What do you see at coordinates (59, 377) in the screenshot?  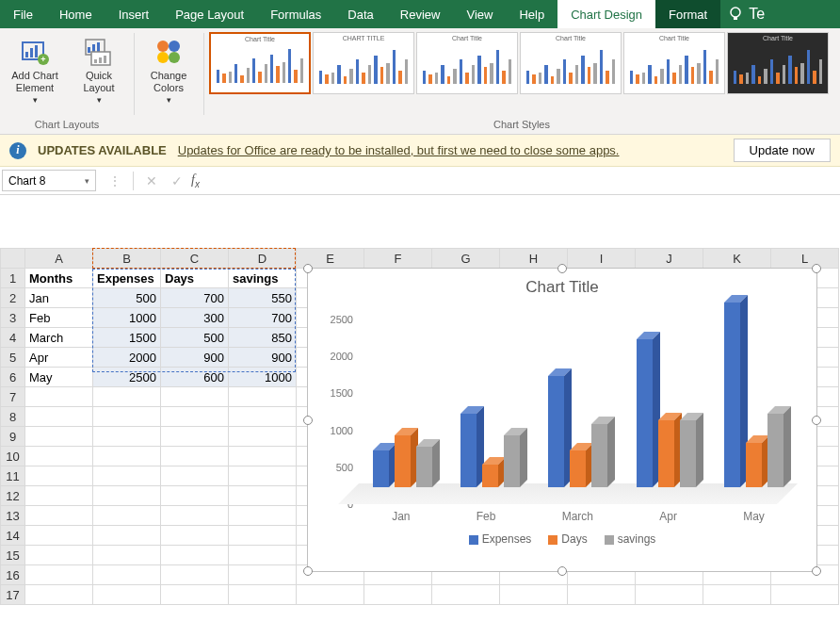 I see `cell: May` at bounding box center [59, 377].